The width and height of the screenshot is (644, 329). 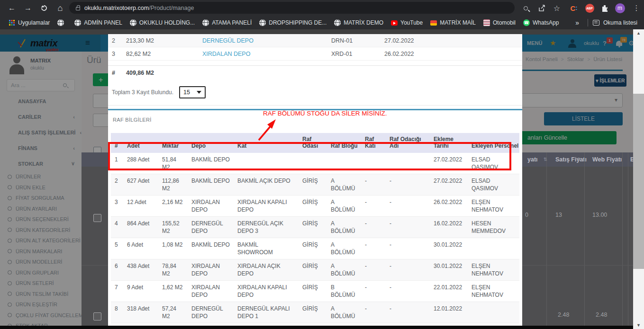 What do you see at coordinates (571, 160) in the screenshot?
I see `column-header: Satış Fiyatı` at bounding box center [571, 160].